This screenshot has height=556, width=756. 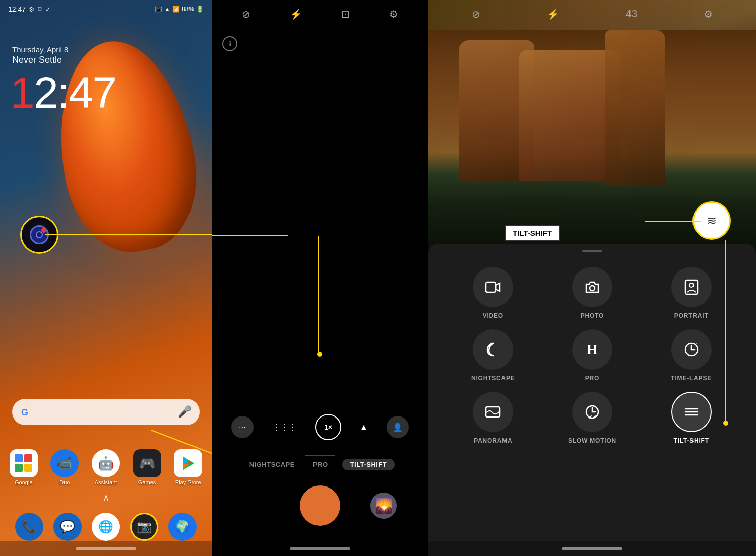 I want to click on battery-icon: 🔋, so click(x=200, y=9).